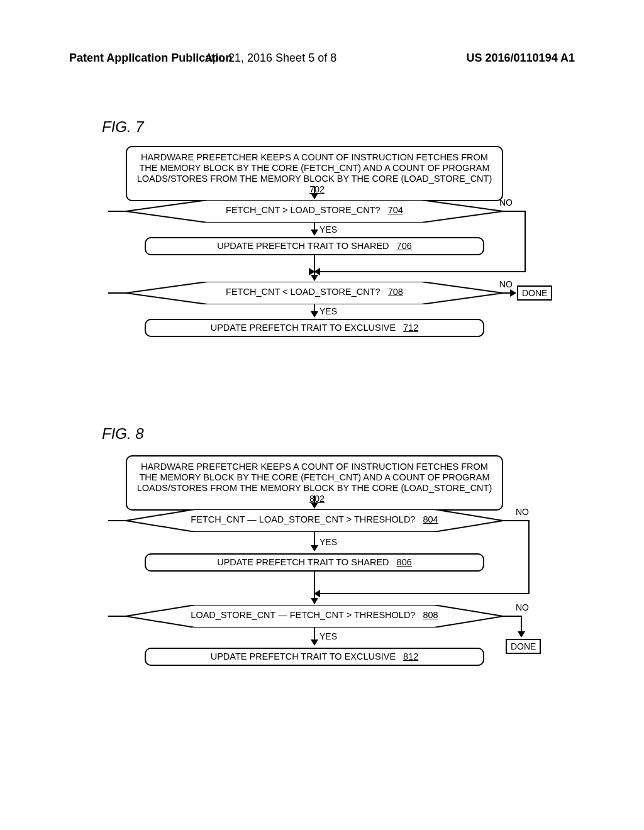 This screenshot has width=644, height=830. Describe the element at coordinates (303, 562) in the screenshot. I see `step-806-text: UPDATE PREFETCH TRAIT TO SHARED` at that location.